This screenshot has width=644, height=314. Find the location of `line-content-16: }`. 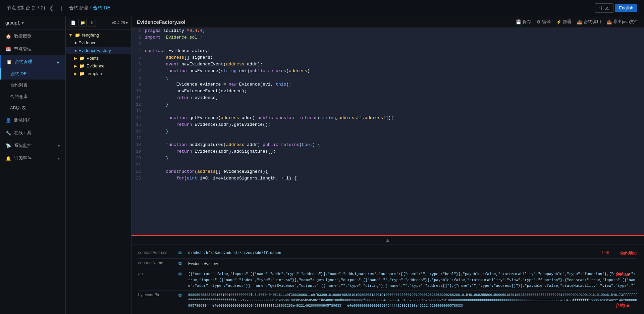

line-content-16: } is located at coordinates (394, 132).